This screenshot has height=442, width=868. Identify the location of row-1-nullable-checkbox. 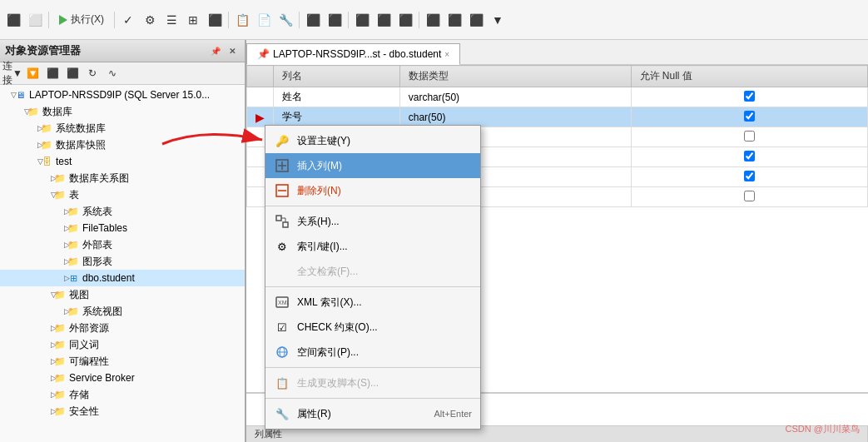
(749, 97).